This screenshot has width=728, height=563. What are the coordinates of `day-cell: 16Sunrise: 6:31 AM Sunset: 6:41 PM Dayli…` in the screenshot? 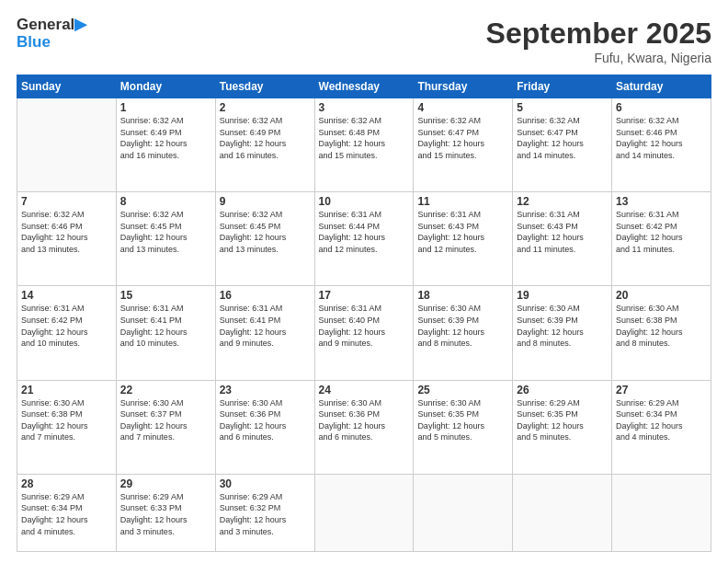 It's located at (265, 333).